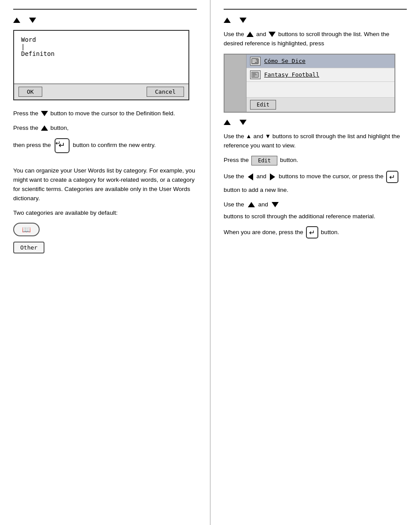  Describe the element at coordinates (101, 92) in the screenshot. I see `dialog-footer: OK Cancel` at that location.